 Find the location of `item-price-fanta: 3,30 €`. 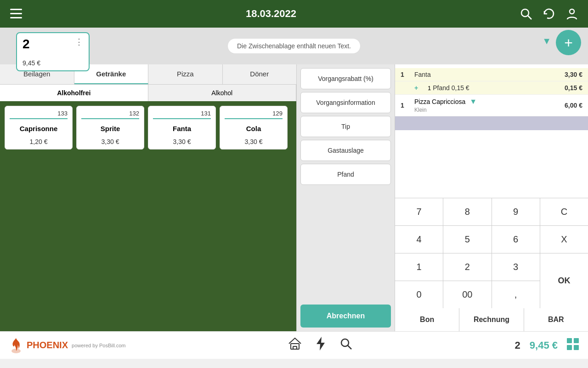

item-price-fanta: 3,30 € is located at coordinates (182, 142).